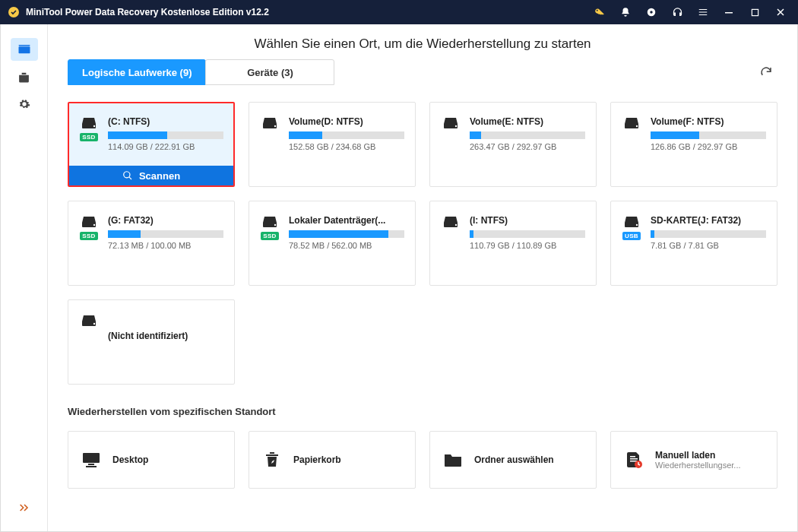  What do you see at coordinates (513, 243) in the screenshot?
I see `drive-card: (I: NTFS) 110.79 GB / 110.89 GB` at bounding box center [513, 243].